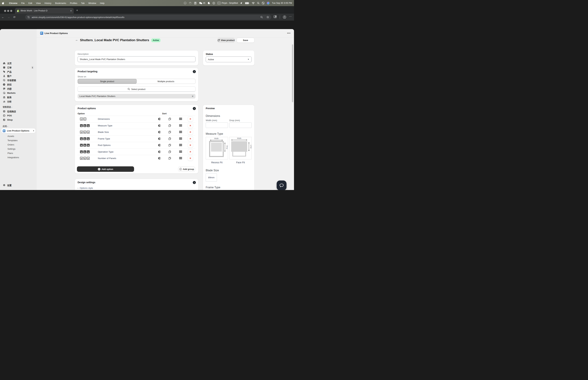  I want to click on sidebar-item-customers: 客户, so click(18, 76).